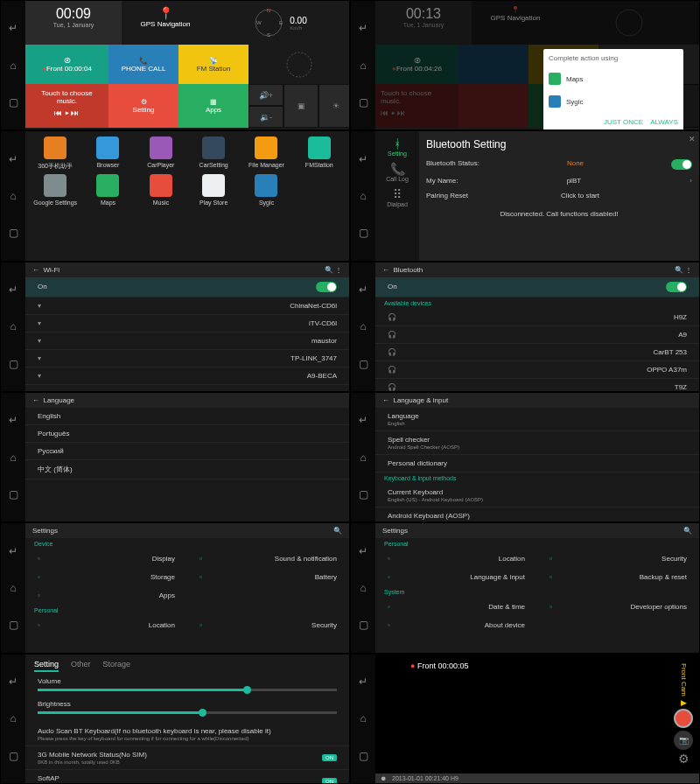 This screenshot has width=700, height=784. What do you see at coordinates (688, 530) in the screenshot?
I see `search-icon: 🔍` at bounding box center [688, 530].